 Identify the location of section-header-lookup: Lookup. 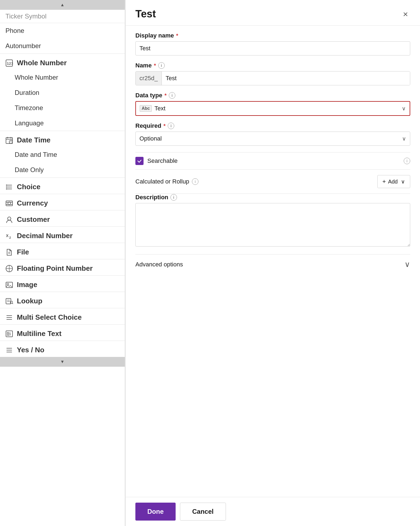
(63, 300).